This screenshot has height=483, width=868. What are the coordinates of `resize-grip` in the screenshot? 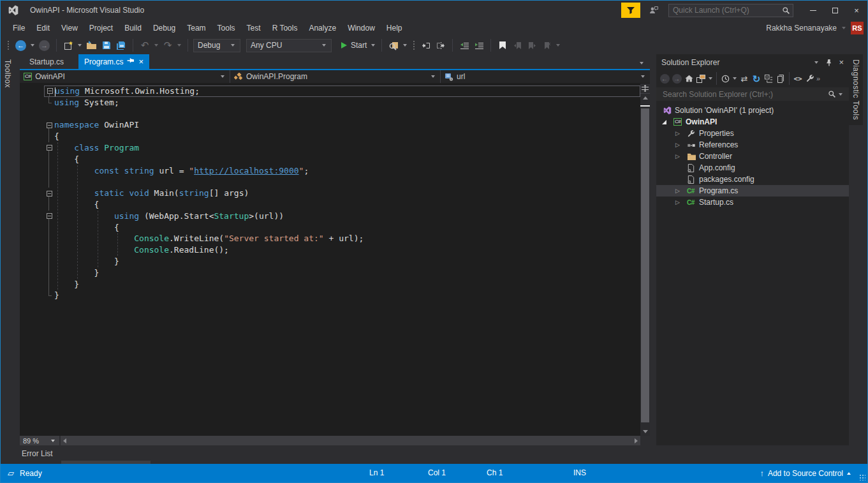 It's located at (862, 477).